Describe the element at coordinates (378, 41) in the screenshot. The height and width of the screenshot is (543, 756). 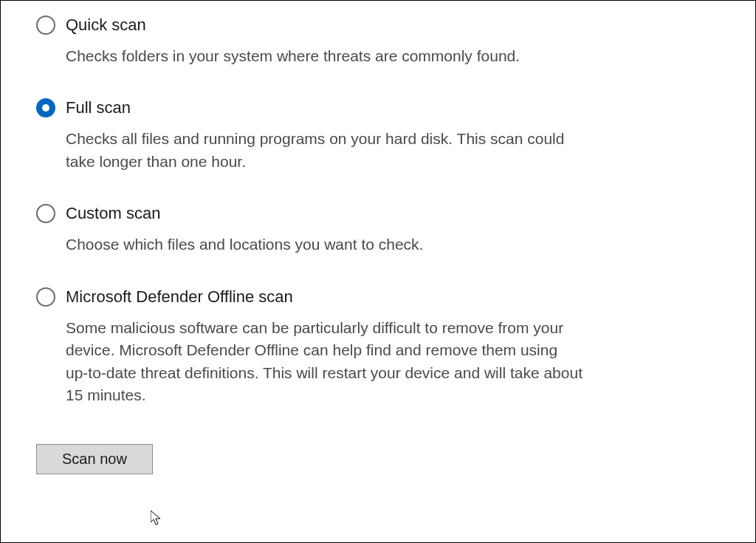
I see `scan-option-quick: Quick scan Checks folders in your system…` at that location.